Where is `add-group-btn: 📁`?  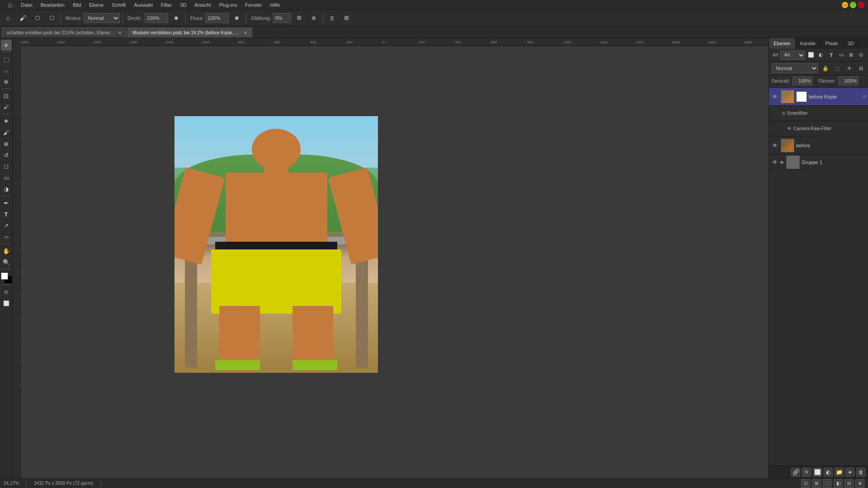 add-group-btn: 📁 is located at coordinates (839, 472).